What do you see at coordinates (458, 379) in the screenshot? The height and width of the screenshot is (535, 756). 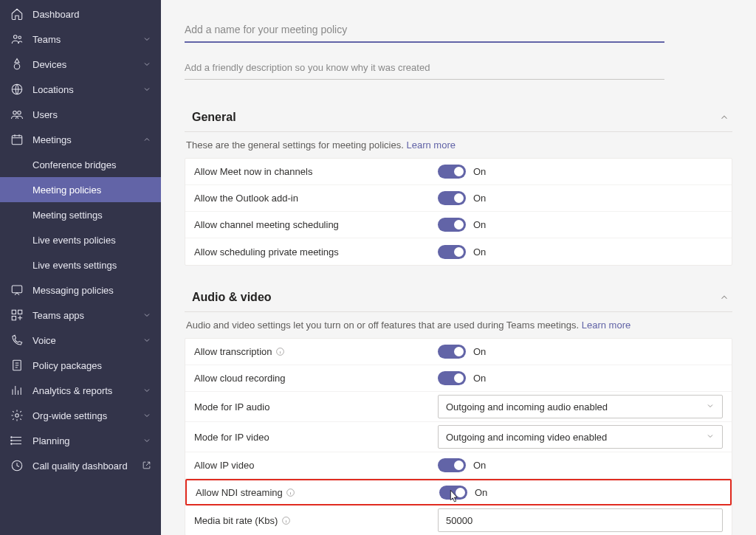 I see `setting-row: Allow cloud recording On` at bounding box center [458, 379].